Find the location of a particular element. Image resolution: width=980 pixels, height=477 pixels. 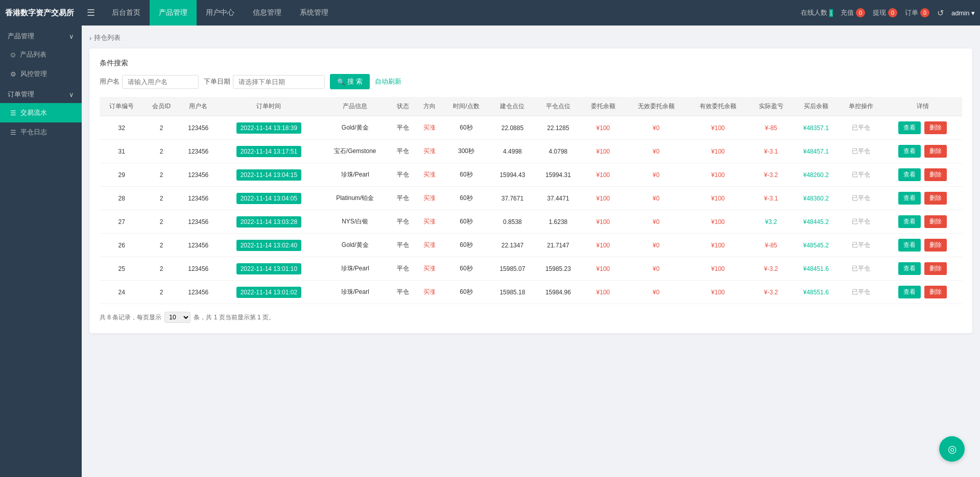

auto-refresh-button: 自动刷新 is located at coordinates (388, 82).